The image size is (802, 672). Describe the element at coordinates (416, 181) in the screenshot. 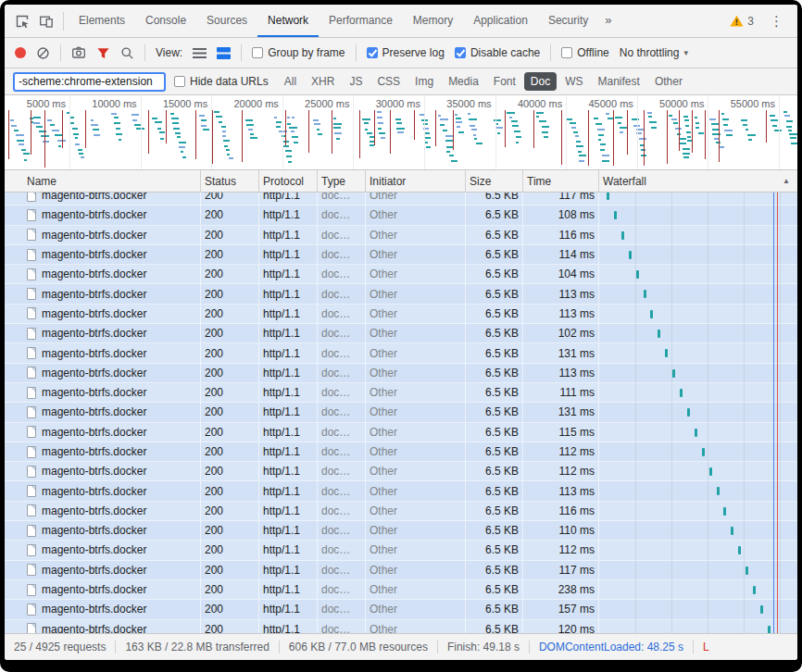

I see `column-header-initiator: Initiator` at that location.